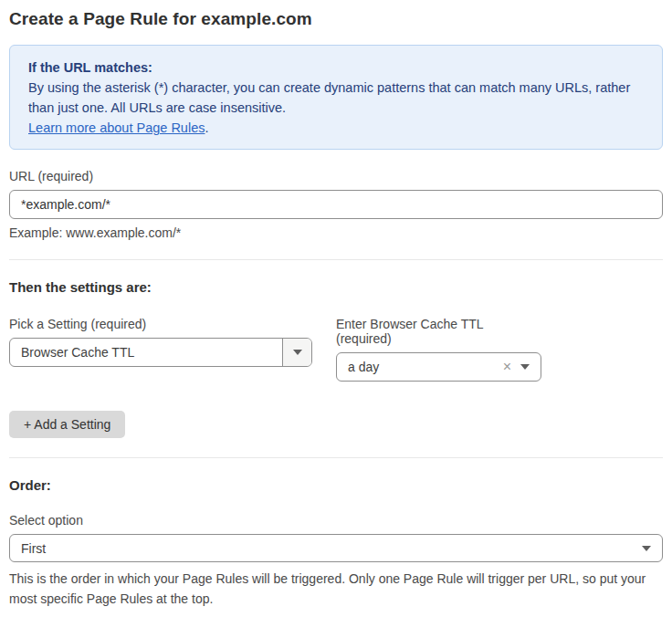 The image size is (672, 617). I want to click on order-help-text: This is the order in which your Page Rul…, so click(336, 589).